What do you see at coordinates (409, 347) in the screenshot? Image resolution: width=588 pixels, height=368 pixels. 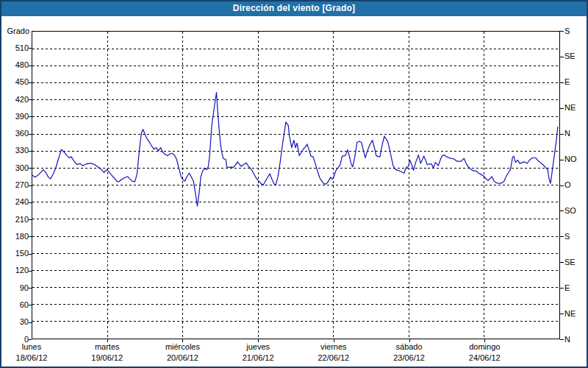 I see `day-name: sábado` at bounding box center [409, 347].